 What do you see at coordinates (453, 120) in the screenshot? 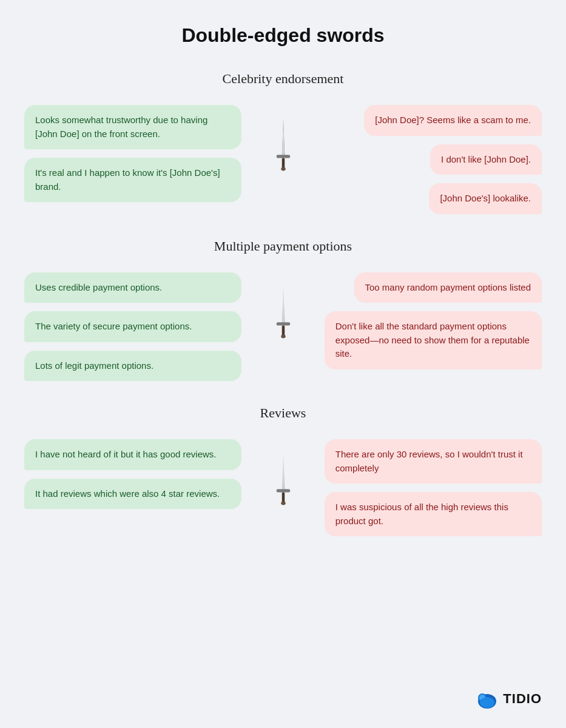
I see `bubble-pink-celebrity-0: [John Doe]? Seems like a scam to me.` at bounding box center [453, 120].